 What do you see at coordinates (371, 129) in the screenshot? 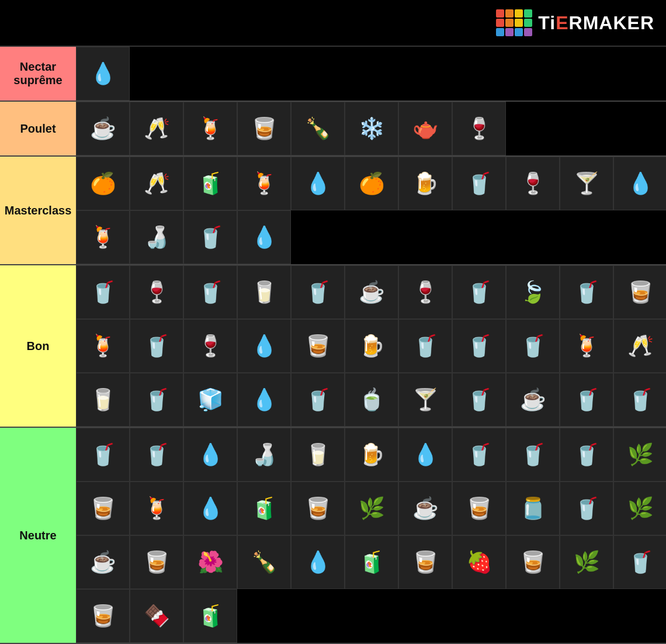
I see `tier-content-poulet: ☕ 🥂 🍹 🥃 🍾 ❄️ 🫖 🍷` at bounding box center [371, 129].